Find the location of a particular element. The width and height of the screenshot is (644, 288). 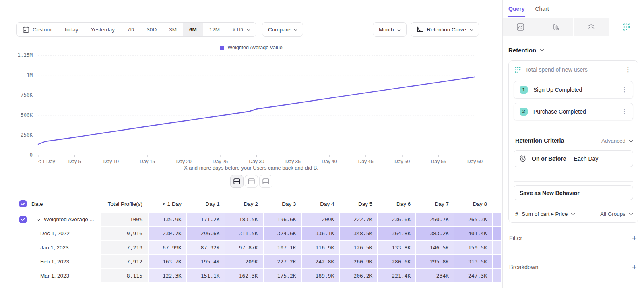

range-yesterday: Yesterday is located at coordinates (103, 29).